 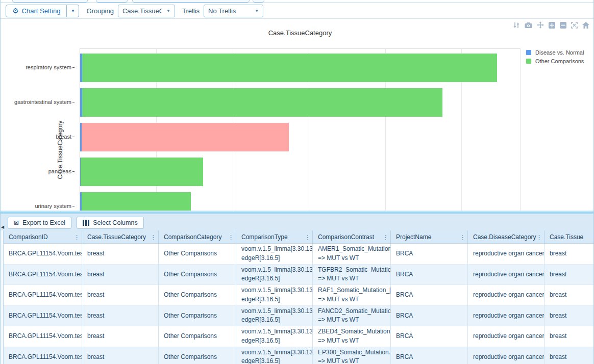 I want to click on chart-legend: Disease vs. Normal Other Comparisons, so click(x=555, y=57).